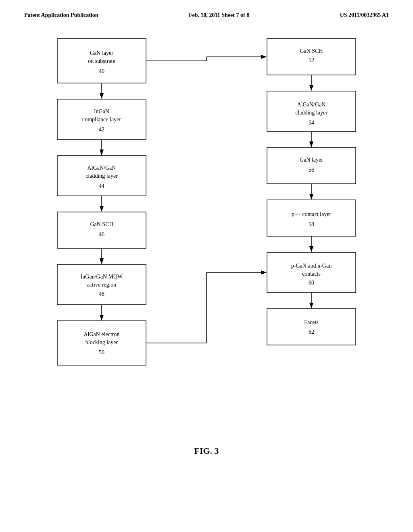 This screenshot has width=413, height=532. I want to click on box-56-text-line2: 56, so click(311, 170).